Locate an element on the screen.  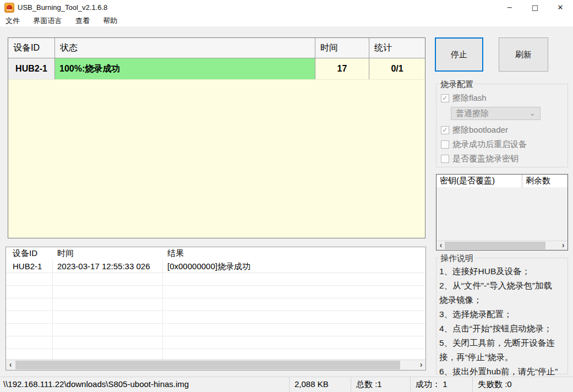
log-device-id: HUB2-1 is located at coordinates (30, 266).